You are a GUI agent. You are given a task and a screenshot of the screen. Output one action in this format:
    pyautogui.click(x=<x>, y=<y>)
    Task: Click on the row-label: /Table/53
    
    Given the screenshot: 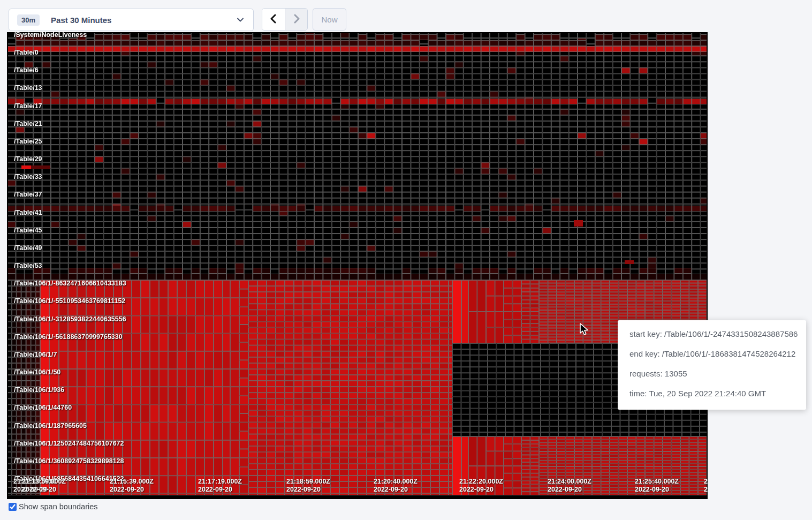 What is the action you would take?
    pyautogui.click(x=28, y=266)
    